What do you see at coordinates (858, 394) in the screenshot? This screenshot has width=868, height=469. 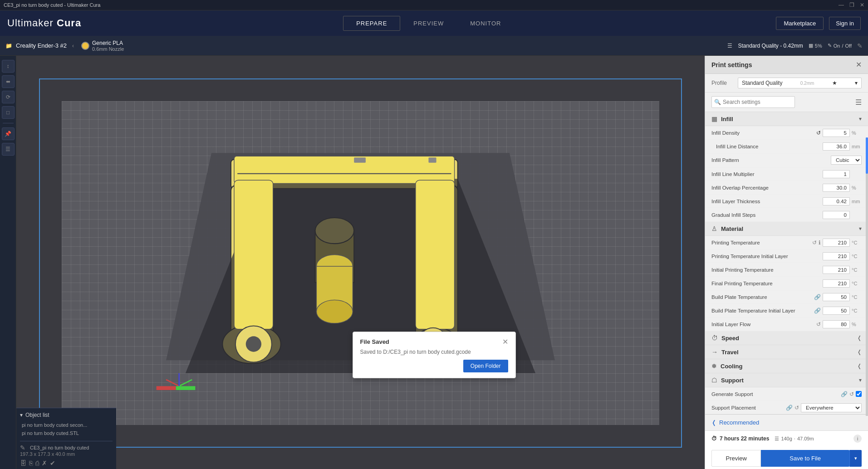 I see `generate-support-checkbox` at bounding box center [858, 394].